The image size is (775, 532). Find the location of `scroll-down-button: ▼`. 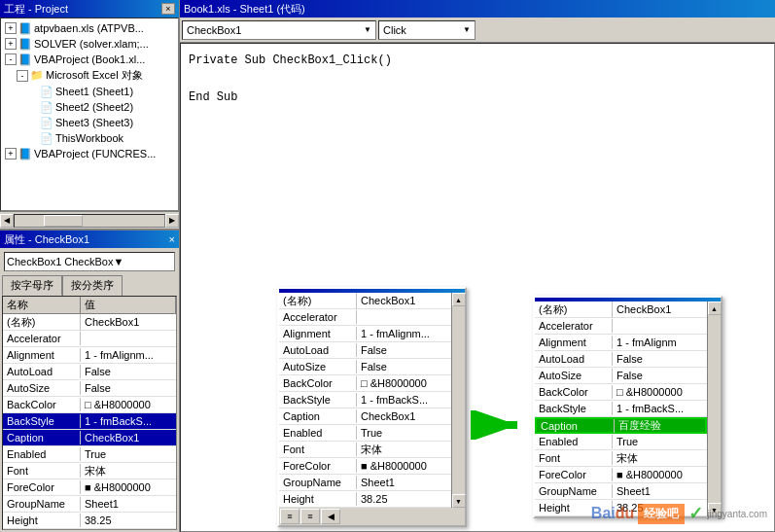

scroll-down-button: ▼ is located at coordinates (459, 501).